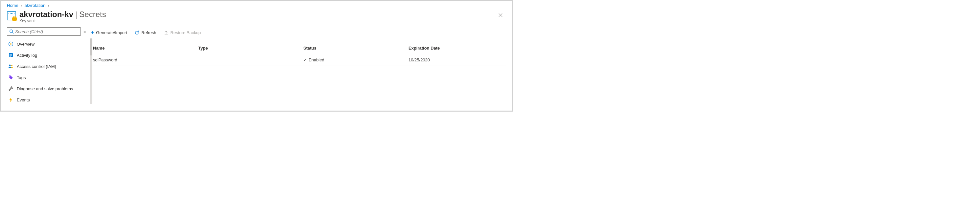  What do you see at coordinates (137, 33) in the screenshot?
I see `refresh-icon` at bounding box center [137, 33].